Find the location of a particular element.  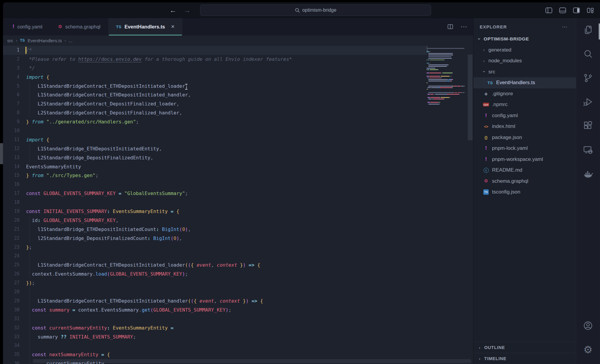

split-editor-icon is located at coordinates (450, 27).